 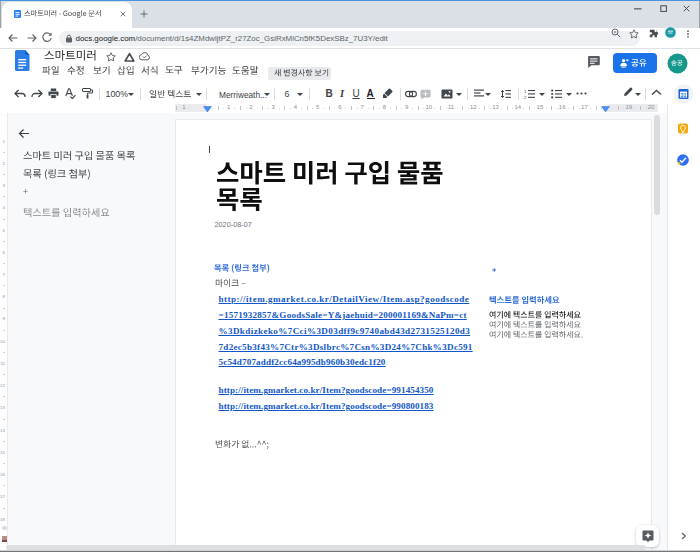 What do you see at coordinates (526, 96) in the screenshot?
I see `svg-text: 2` at bounding box center [526, 96].